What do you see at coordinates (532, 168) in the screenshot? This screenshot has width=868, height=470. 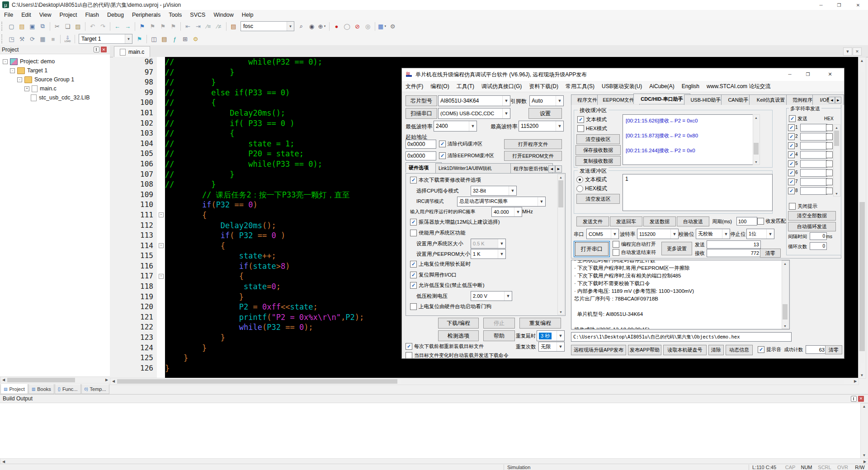 I see `left-tab-2: 程序加密后传输` at bounding box center [532, 168].